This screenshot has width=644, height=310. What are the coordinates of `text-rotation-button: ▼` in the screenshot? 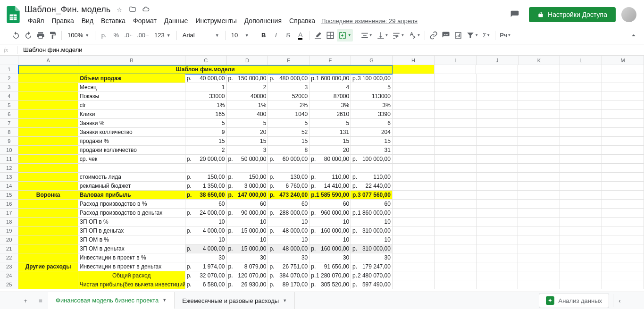 It's located at (414, 35).